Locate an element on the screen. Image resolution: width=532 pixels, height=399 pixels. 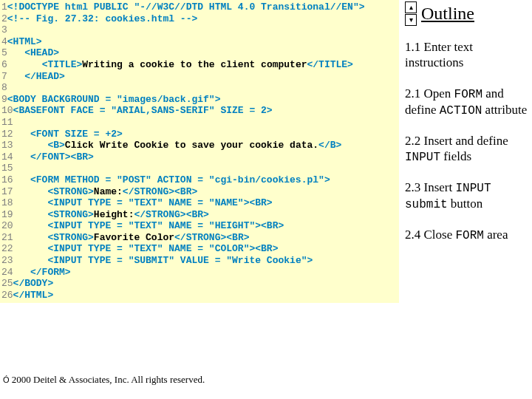
code-token: <INPUT TYPE = "TEXT" NAME = "NAME"><BR> is located at coordinates (160, 202).